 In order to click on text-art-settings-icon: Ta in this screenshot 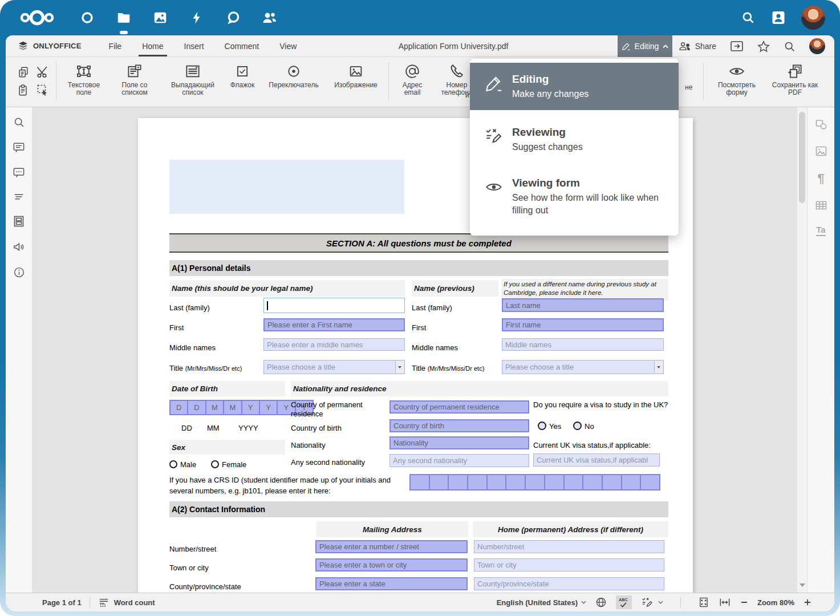, I will do `click(821, 230)`.